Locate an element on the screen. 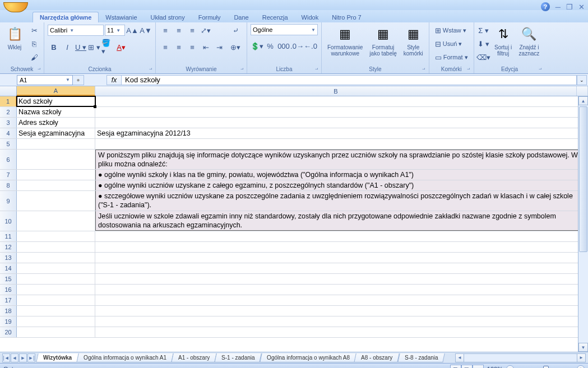 The width and height of the screenshot is (588, 368). currency-button: 💲▾ is located at coordinates (257, 46).